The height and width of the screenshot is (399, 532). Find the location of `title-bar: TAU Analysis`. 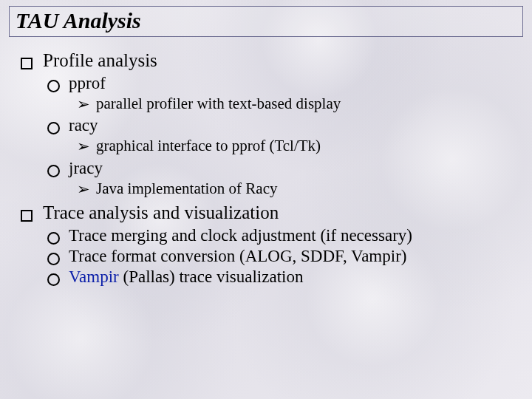

title-bar: TAU Analysis is located at coordinates (266, 21).